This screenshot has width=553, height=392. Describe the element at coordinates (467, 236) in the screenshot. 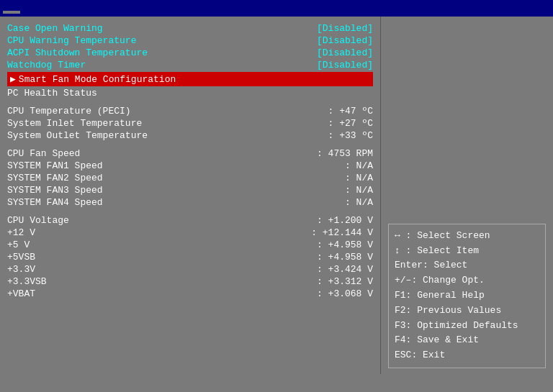

I see `shortcut-line: ↔ : Select Screen` at that location.